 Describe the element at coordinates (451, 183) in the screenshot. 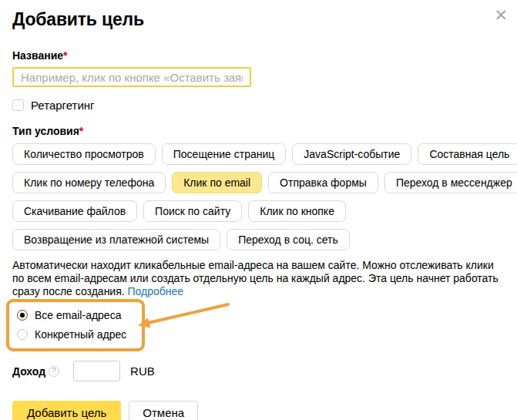

I see `condition-type-chip: Переход в мессенджер` at that location.